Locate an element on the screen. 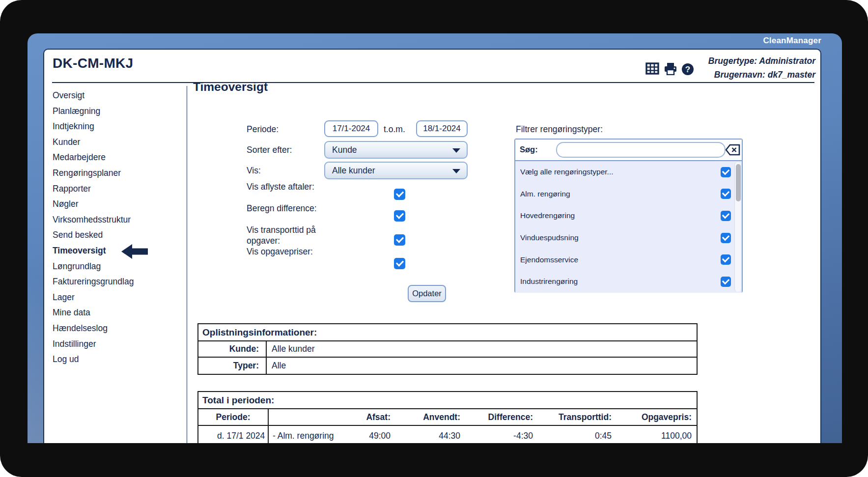 The image size is (868, 477). filter-panel: Søg: Vælg alle rengøringstyper... is located at coordinates (629, 216).